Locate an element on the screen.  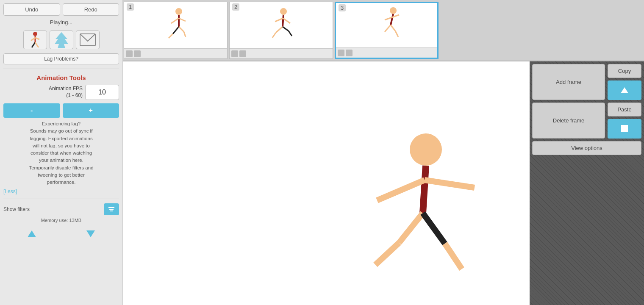
show-filters-row: Show filters is located at coordinates (61, 209).